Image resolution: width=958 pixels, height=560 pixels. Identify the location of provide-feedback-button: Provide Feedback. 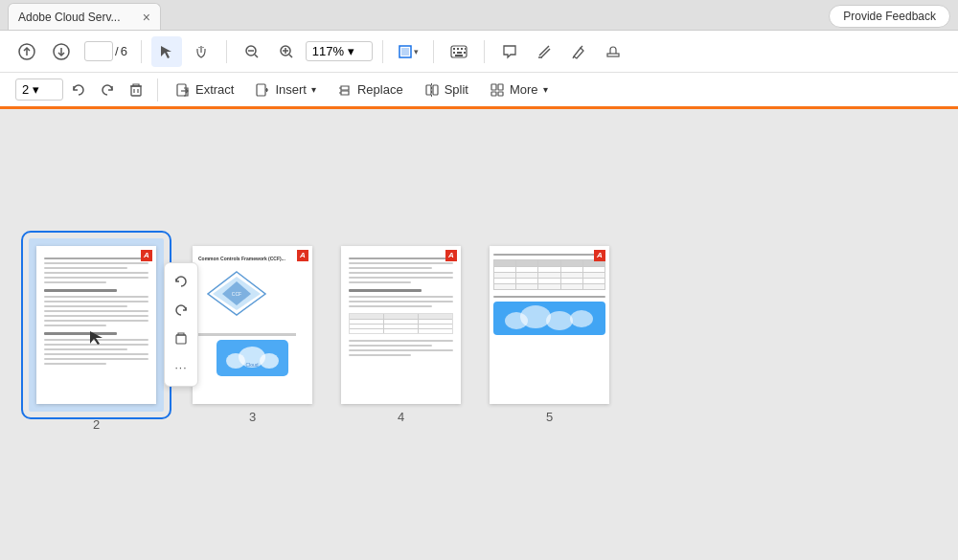
(889, 16).